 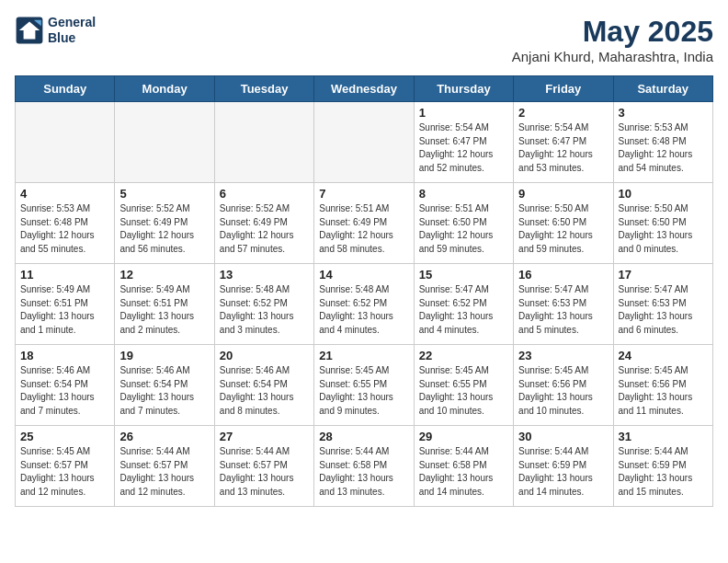 What do you see at coordinates (364, 224) in the screenshot?
I see `calendar-week-row: 4Sunrise: 5:53 AM Sunset: 6:48 PM Daylig…` at bounding box center [364, 224].